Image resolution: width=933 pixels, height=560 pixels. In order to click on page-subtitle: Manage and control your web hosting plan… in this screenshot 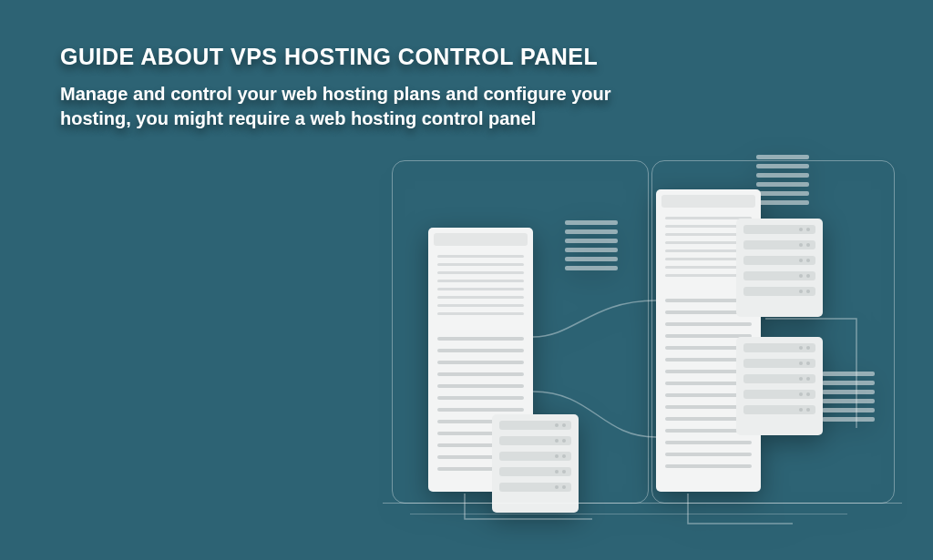, I will do `click(343, 107)`.